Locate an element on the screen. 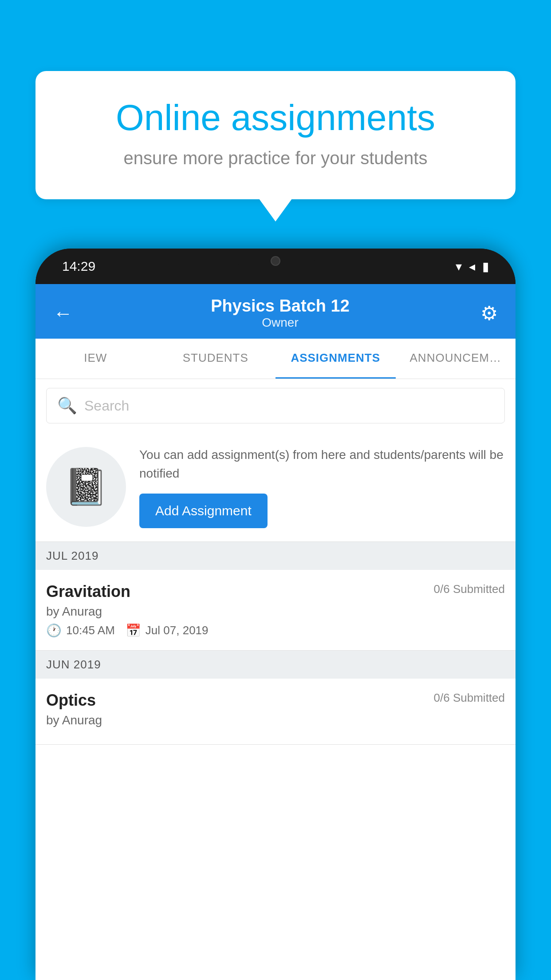 The height and width of the screenshot is (980, 551). section-header-jul: JUL 2019 is located at coordinates (276, 556).